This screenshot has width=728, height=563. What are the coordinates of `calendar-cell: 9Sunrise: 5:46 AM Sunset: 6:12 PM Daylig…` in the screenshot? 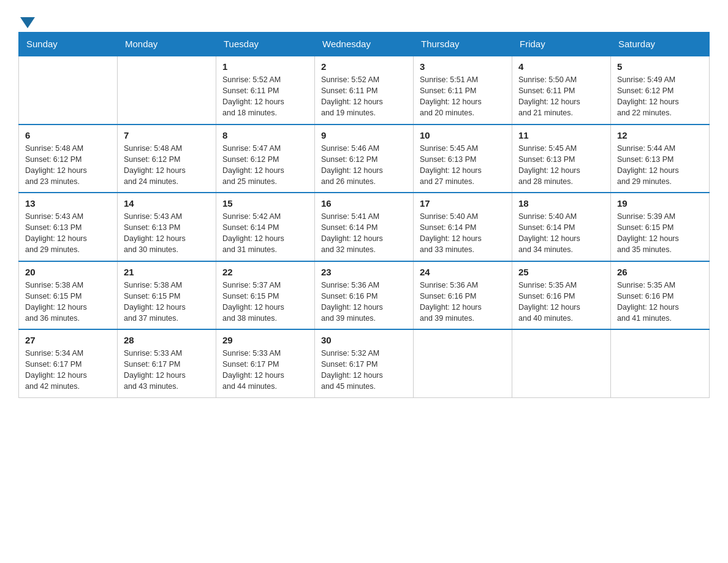 It's located at (364, 159).